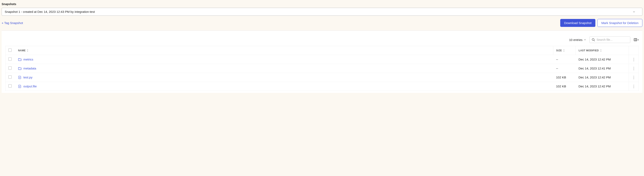 The width and height of the screenshot is (644, 176). I want to click on download-snapshot-button: Download Snapshot, so click(578, 23).